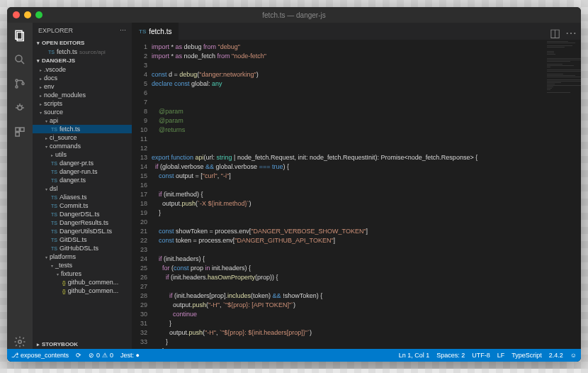 The height and width of the screenshot is (373, 588). Describe the element at coordinates (527, 355) in the screenshot. I see `status-lang: TypeScript` at that location.